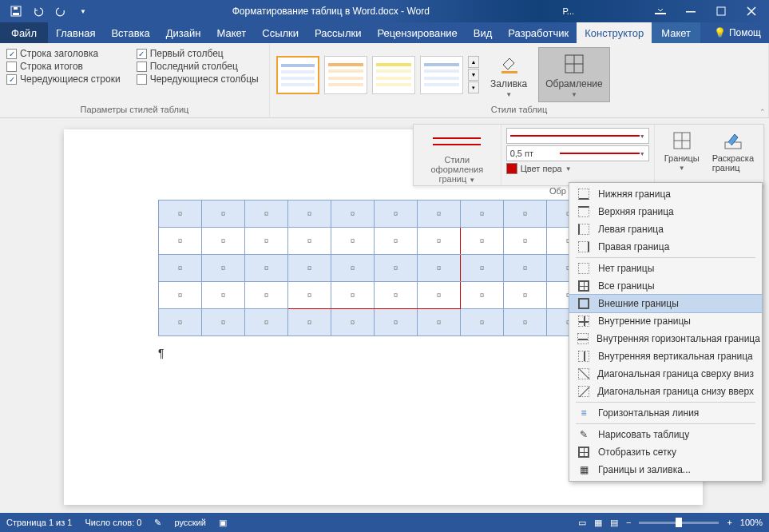  Describe the element at coordinates (582, 522) in the screenshot. I see `view-read-icon: ▭` at that location.